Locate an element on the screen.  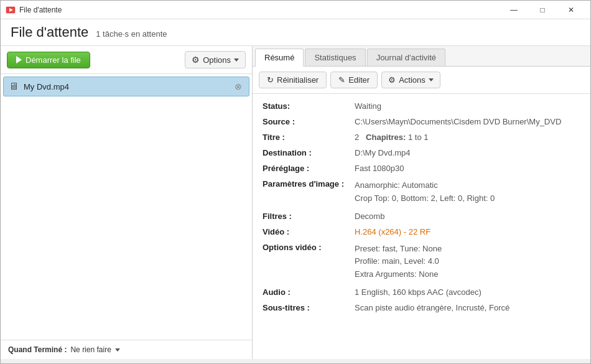
editer-button: ✎ Editer is located at coordinates (354, 80).